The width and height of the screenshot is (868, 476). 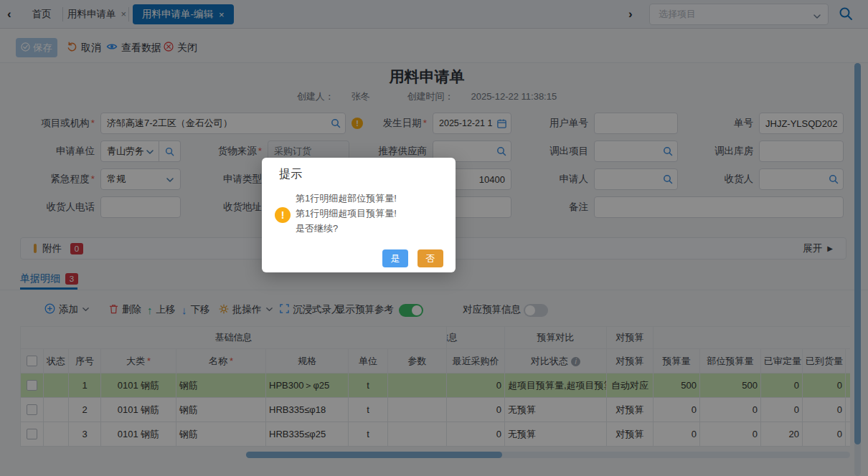 What do you see at coordinates (430, 258) in the screenshot?
I see `no-button: 否` at bounding box center [430, 258].